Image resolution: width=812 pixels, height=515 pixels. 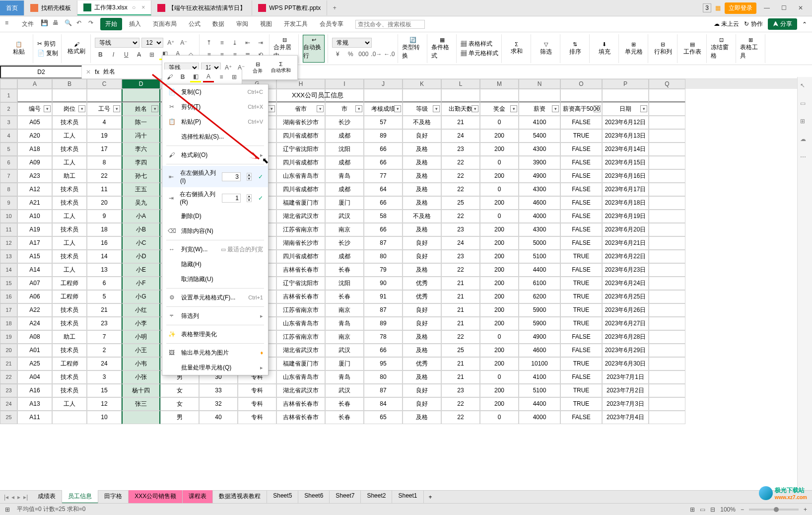 I want to click on cell: 福建省厦门市, so click(x=301, y=364).